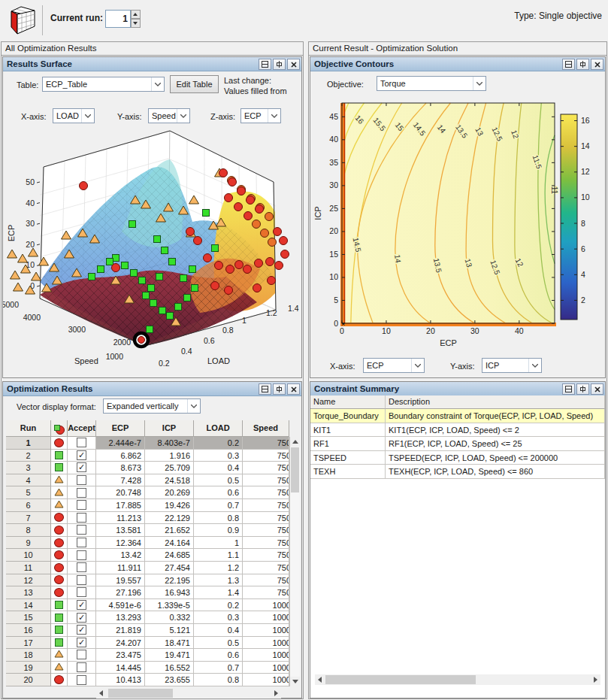 This screenshot has height=700, width=608. What do you see at coordinates (583, 65) in the screenshot?
I see `undock-icon` at bounding box center [583, 65].